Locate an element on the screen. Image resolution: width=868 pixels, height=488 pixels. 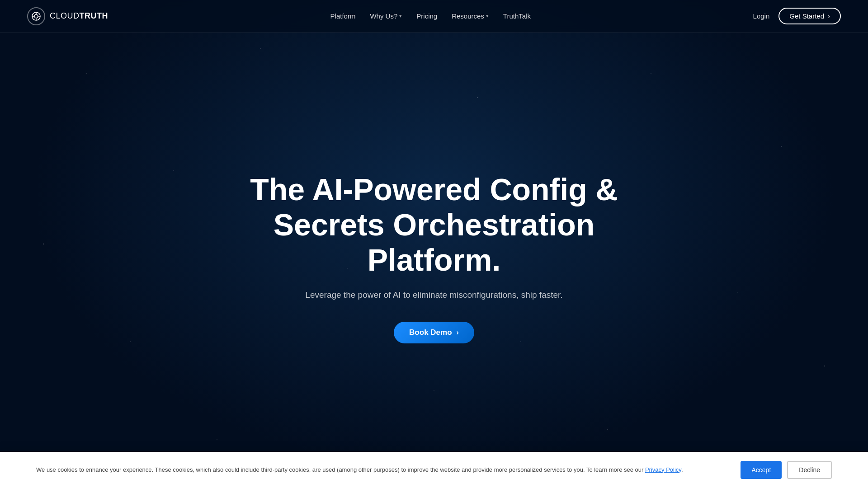
book-demo-button: Book Demo › is located at coordinates (434, 333).